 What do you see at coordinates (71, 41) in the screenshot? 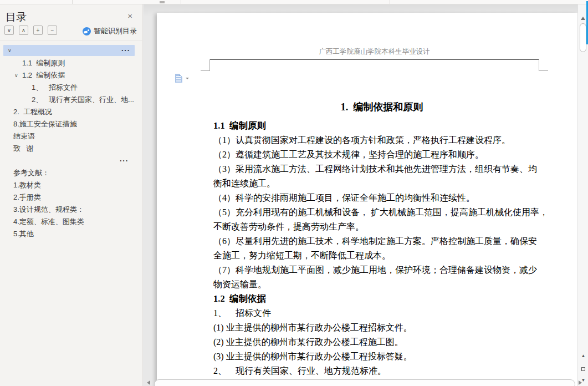
I see `divider` at bounding box center [71, 41].